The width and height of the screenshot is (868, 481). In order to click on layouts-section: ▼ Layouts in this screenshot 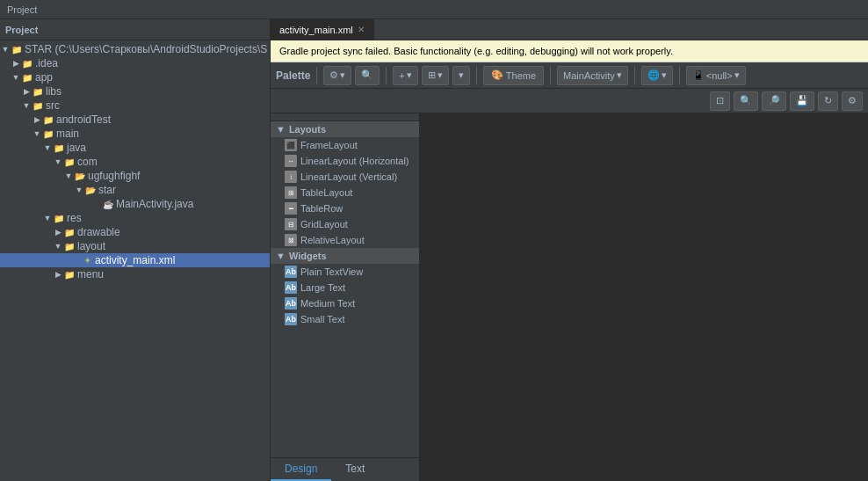, I will do `click(344, 129)`.